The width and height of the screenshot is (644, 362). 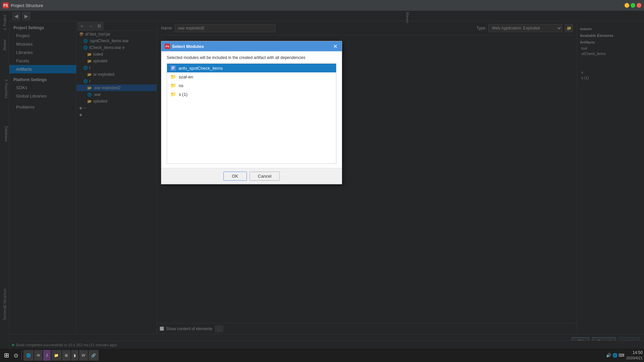 What do you see at coordinates (252, 176) in the screenshot?
I see `modal-footer: OK Cancel` at bounding box center [252, 176].